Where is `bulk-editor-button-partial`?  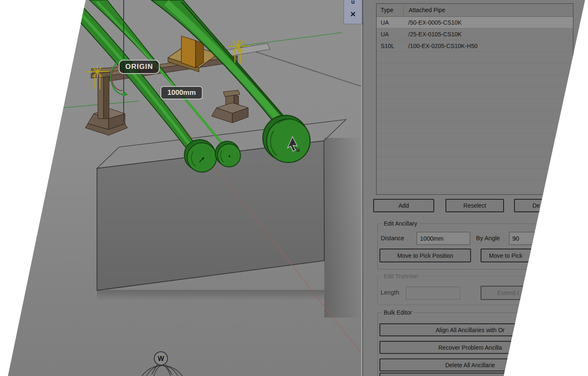
bulk-editor-button-partial is located at coordinates (470, 374).